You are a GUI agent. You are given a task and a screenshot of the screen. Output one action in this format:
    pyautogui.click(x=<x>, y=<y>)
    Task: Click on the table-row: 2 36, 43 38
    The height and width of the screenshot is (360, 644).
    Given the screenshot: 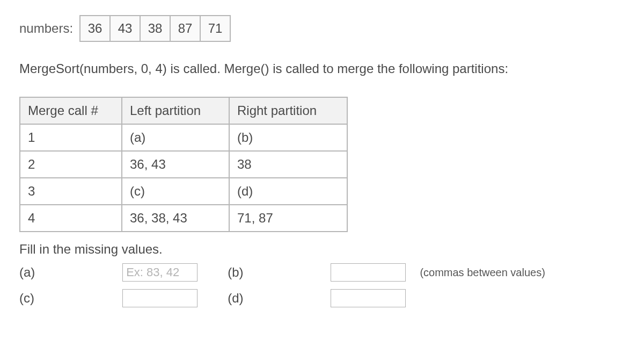 What is the action you would take?
    pyautogui.click(x=184, y=164)
    